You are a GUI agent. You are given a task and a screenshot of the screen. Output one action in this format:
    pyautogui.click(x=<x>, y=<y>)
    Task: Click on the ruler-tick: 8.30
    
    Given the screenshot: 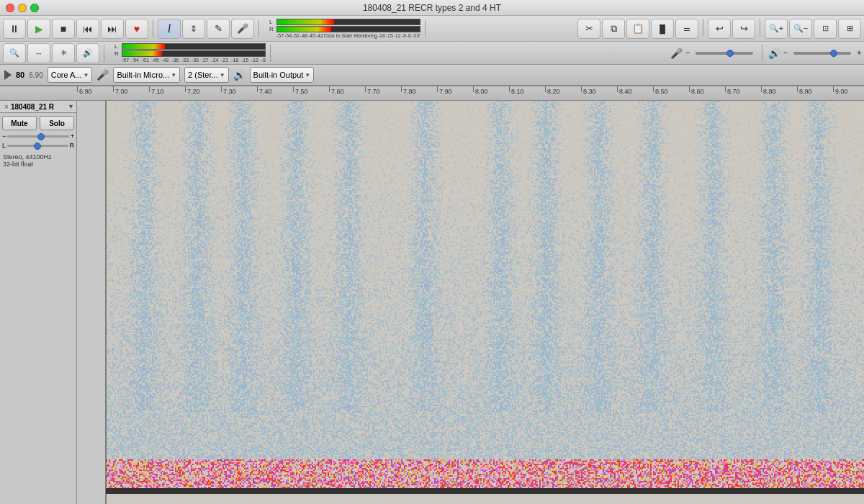 What is the action you would take?
    pyautogui.click(x=599, y=94)
    